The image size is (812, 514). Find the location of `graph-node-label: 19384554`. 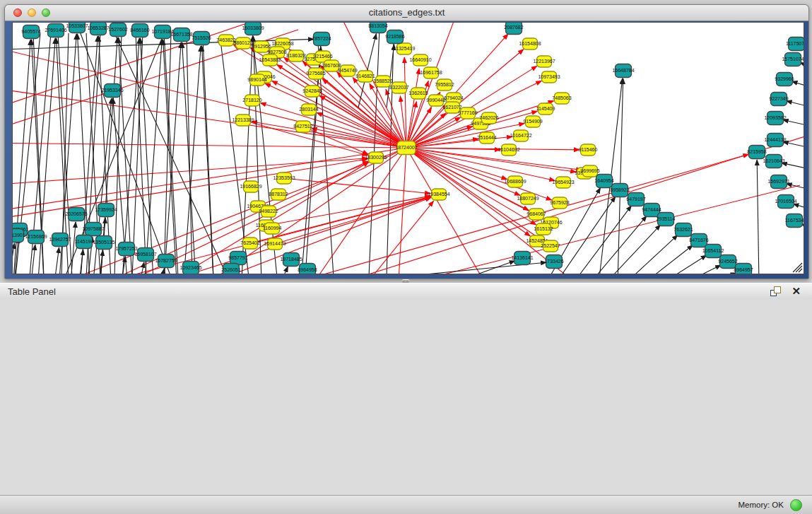

graph-node-label: 19384554 is located at coordinates (438, 194).